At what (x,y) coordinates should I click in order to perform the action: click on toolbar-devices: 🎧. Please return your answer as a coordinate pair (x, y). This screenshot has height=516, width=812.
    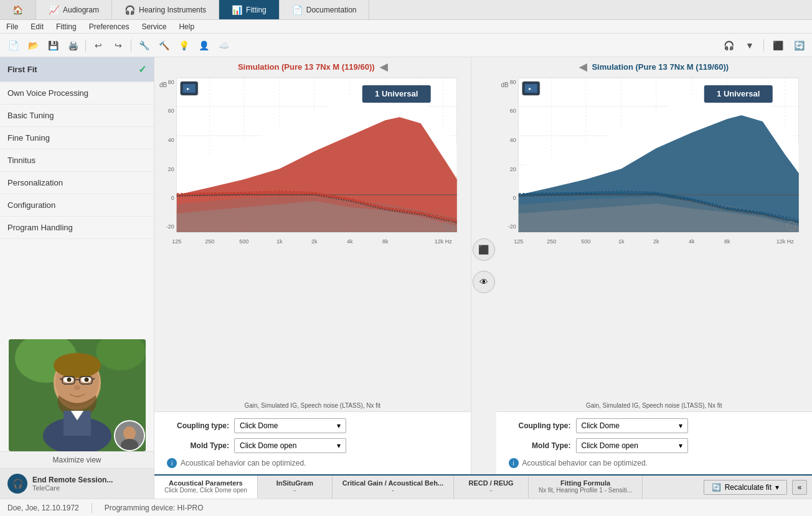
    Looking at the image, I should click on (729, 45).